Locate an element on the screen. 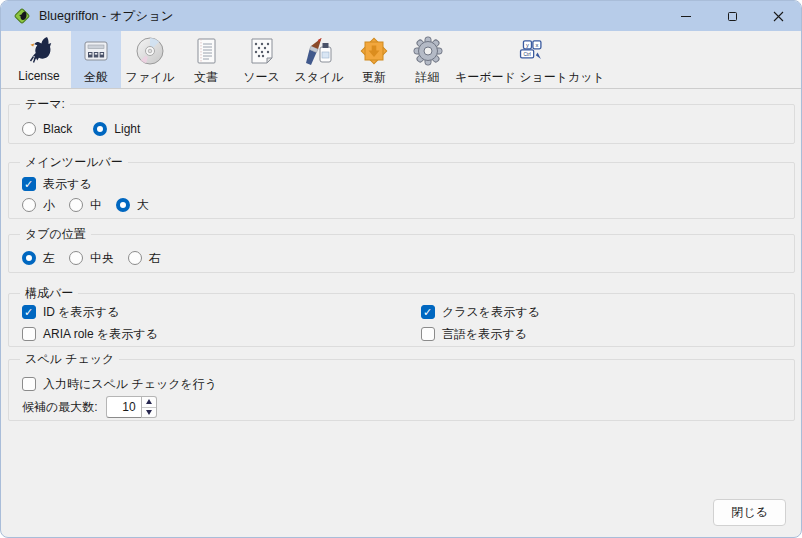 This screenshot has width=802, height=538. max-suggestions-input is located at coordinates (124, 407).